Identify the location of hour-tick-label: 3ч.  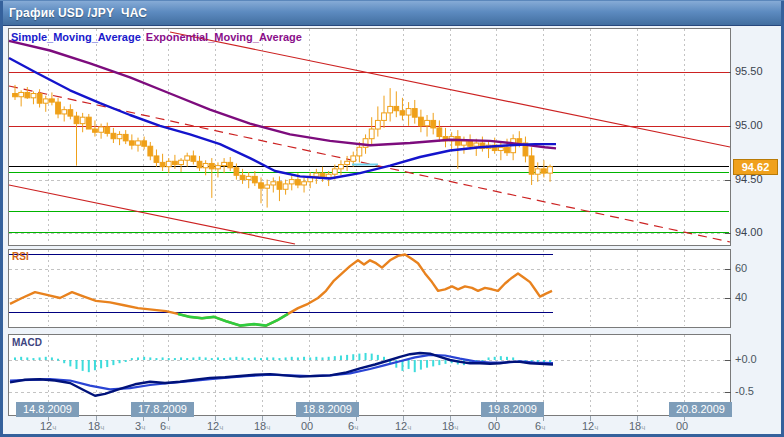
(140, 426).